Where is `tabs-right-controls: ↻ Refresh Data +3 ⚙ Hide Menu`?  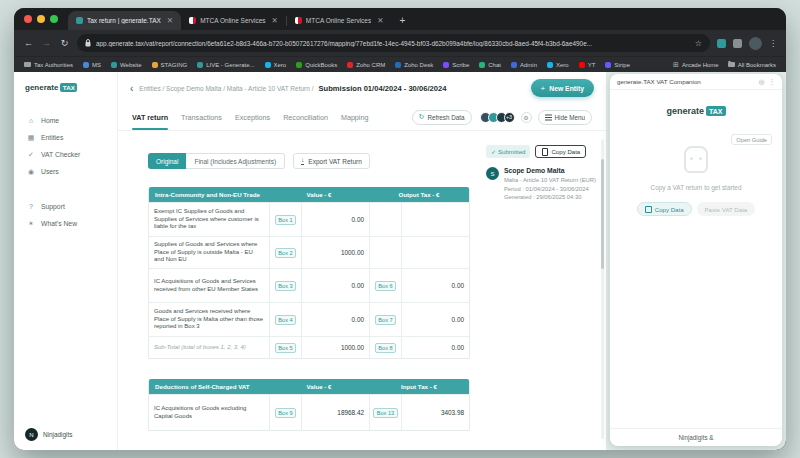
tabs-right-controls: ↻ Refresh Data +3 ⚙ Hide Menu is located at coordinates (502, 118).